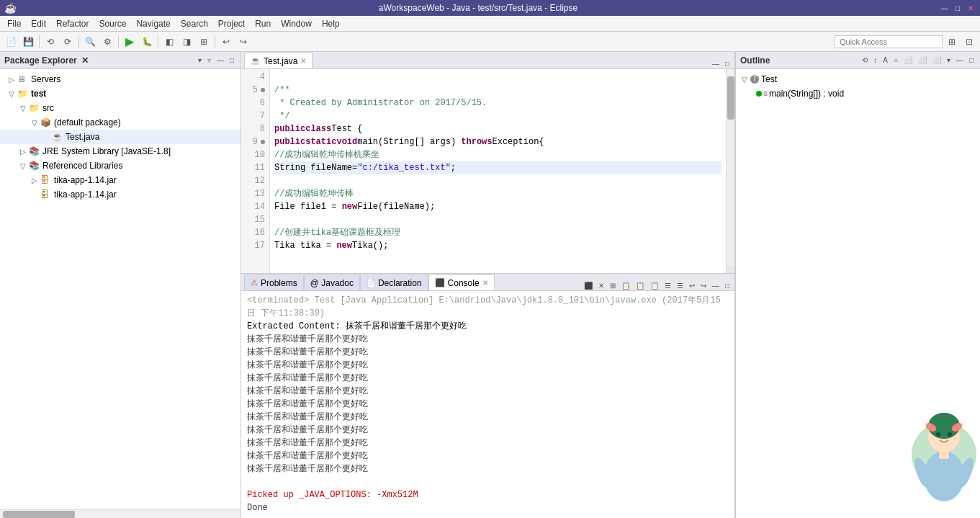  I want to click on outline-btn4: ○, so click(896, 61).